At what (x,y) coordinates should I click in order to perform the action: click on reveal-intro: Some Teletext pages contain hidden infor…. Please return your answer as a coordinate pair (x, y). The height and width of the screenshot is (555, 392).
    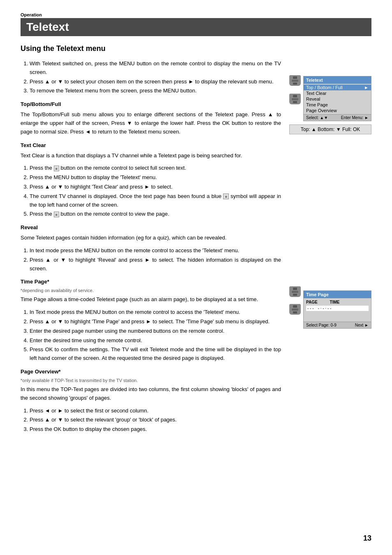
    Looking at the image, I should click on (151, 238).